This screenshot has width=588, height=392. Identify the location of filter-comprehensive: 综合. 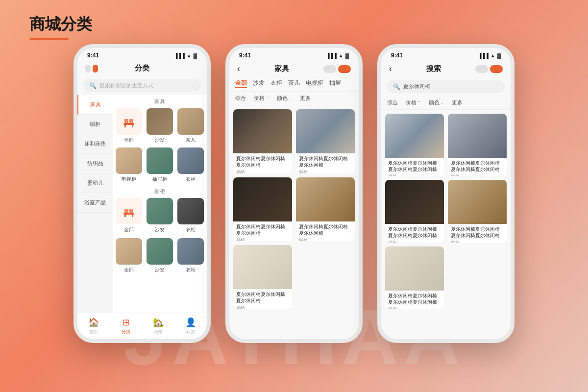
(241, 98).